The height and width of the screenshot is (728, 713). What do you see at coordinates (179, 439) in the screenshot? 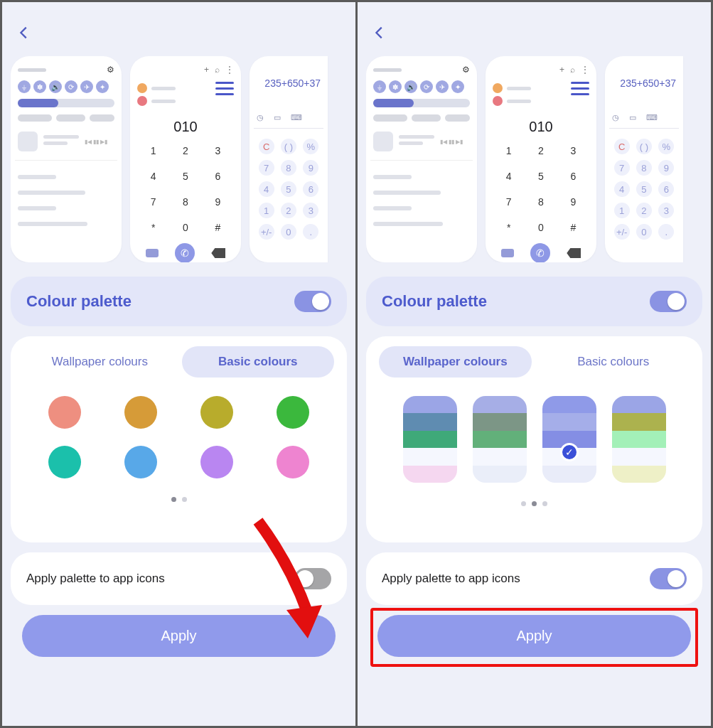
I see `colour-swatch-panel: Wallpaper colours Basic colours` at bounding box center [179, 439].